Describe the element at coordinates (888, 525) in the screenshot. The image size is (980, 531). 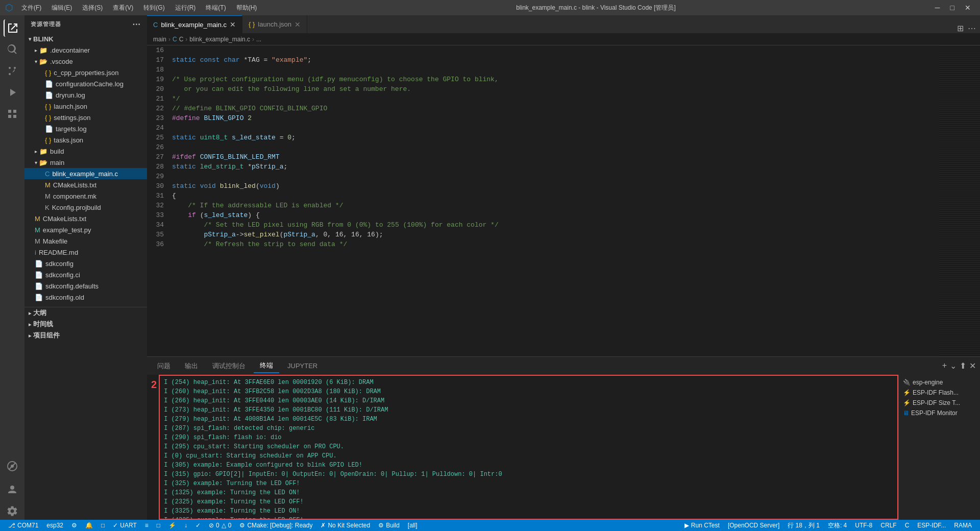
I see `status-eol: CRLF` at that location.